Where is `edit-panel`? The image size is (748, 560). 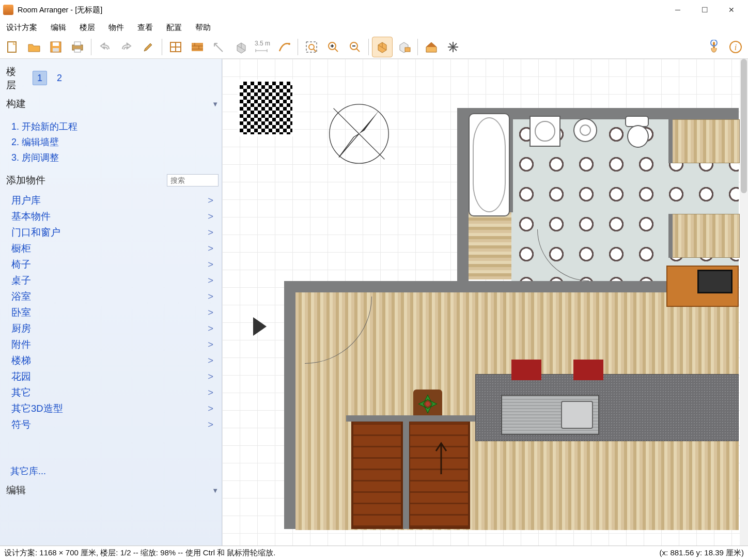 edit-panel is located at coordinates (113, 522).